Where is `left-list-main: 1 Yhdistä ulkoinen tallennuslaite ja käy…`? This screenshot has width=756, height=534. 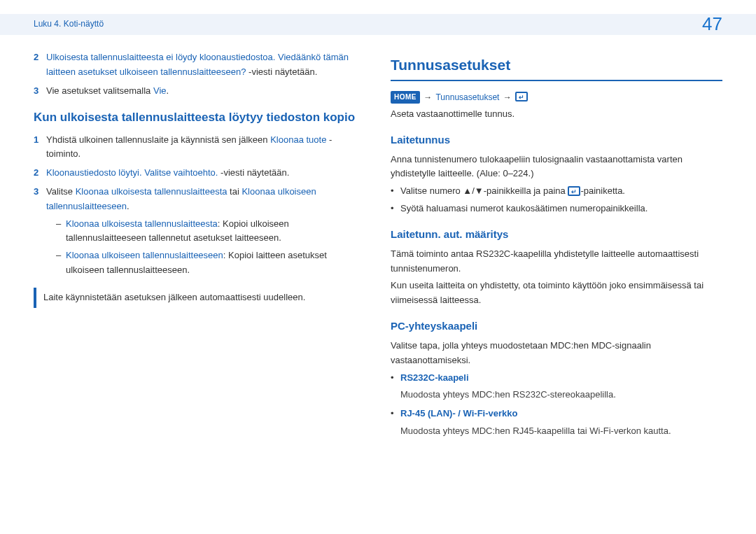
left-list-main: 1 Yhdistä ulkoinen tallennuslaite ja käy… is located at coordinates (200, 206).